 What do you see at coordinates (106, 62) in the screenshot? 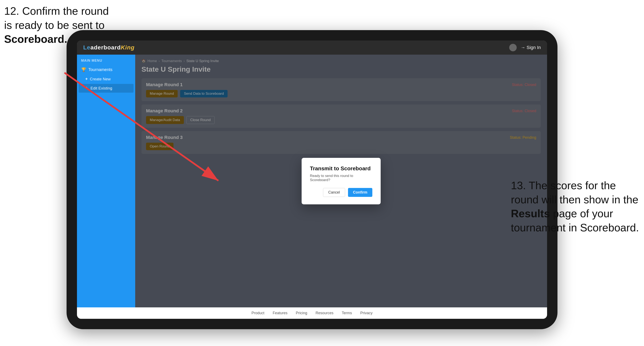
I see `main-menu-label: MAIN MENU` at bounding box center [106, 62].